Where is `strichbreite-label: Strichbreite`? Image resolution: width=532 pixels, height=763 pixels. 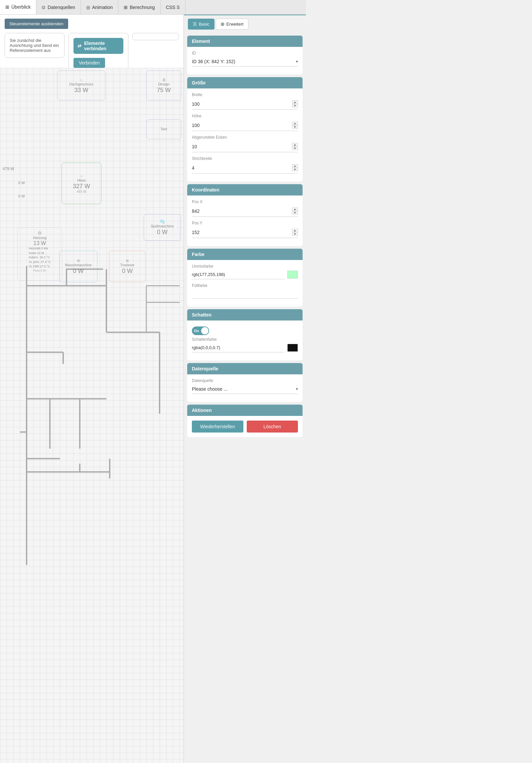 strichbreite-label: Strichbreite is located at coordinates (245, 159).